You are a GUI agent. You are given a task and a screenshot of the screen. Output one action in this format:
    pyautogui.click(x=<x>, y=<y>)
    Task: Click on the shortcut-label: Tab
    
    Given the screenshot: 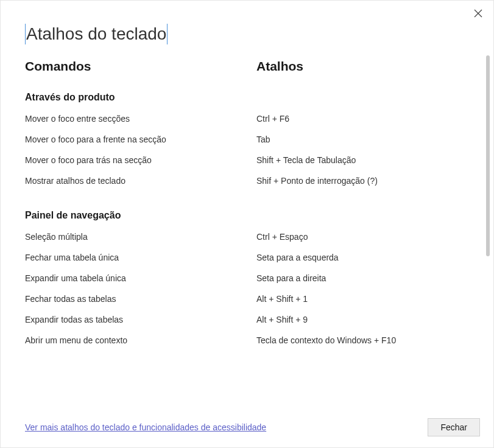 What is the action you would take?
    pyautogui.click(x=363, y=139)
    